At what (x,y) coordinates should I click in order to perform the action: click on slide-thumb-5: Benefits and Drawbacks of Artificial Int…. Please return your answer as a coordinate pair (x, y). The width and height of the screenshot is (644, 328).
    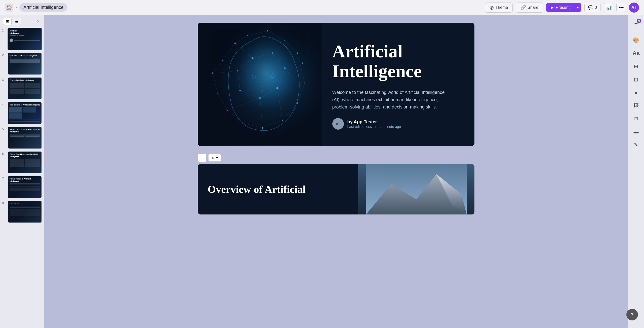
    Looking at the image, I should click on (25, 138).